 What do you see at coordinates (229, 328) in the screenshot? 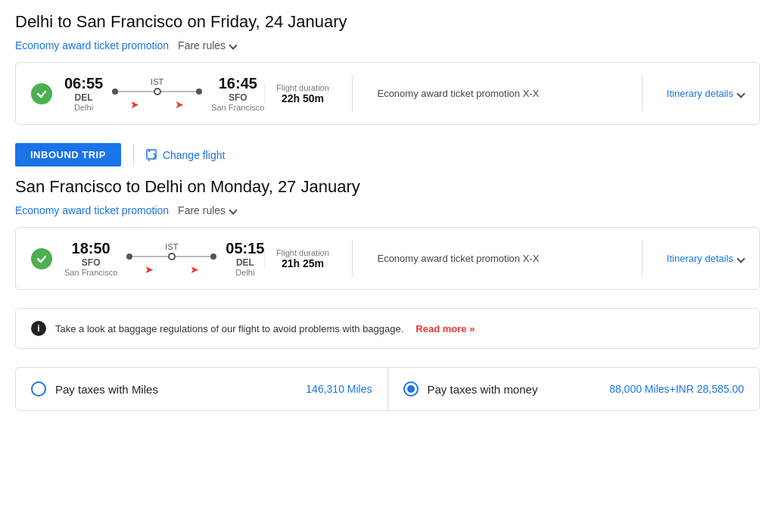
I see `baggage-text: Take a look at baggage regulations of ou…` at bounding box center [229, 328].